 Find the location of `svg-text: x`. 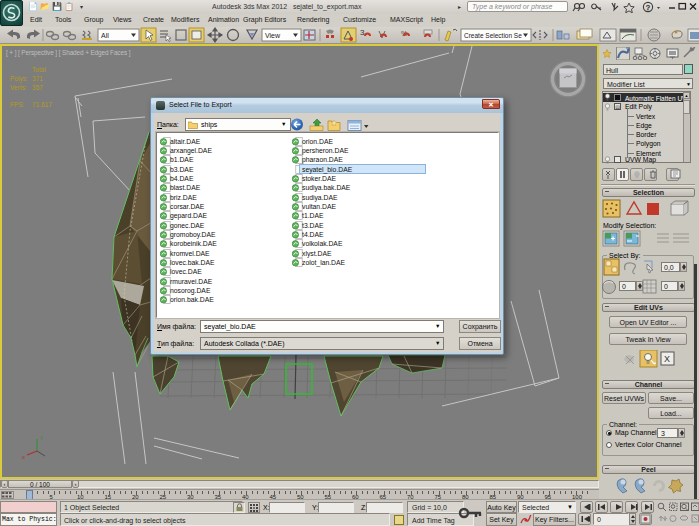

svg-text: x is located at coordinates (24, 457).